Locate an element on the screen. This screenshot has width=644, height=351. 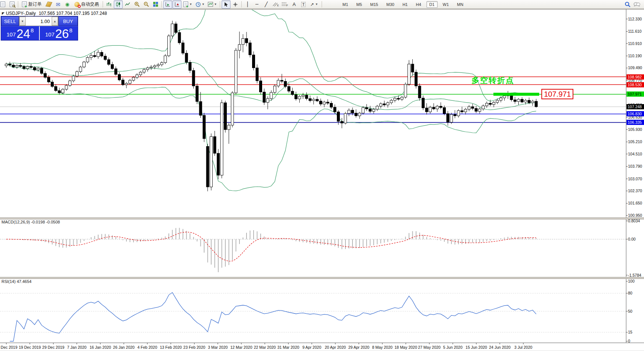
buy-price-display: 107268 is located at coordinates (59, 33).